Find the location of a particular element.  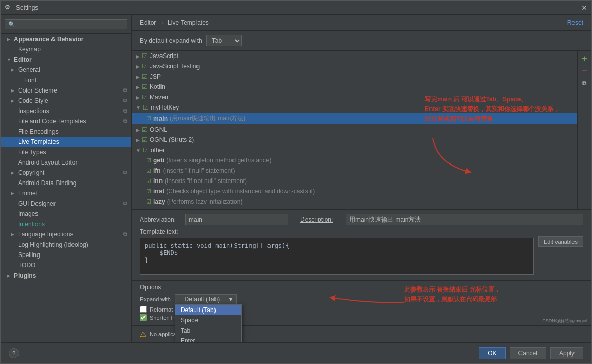

template-inst: ☑ inst (Checks object type with instance… is located at coordinates (354, 191).